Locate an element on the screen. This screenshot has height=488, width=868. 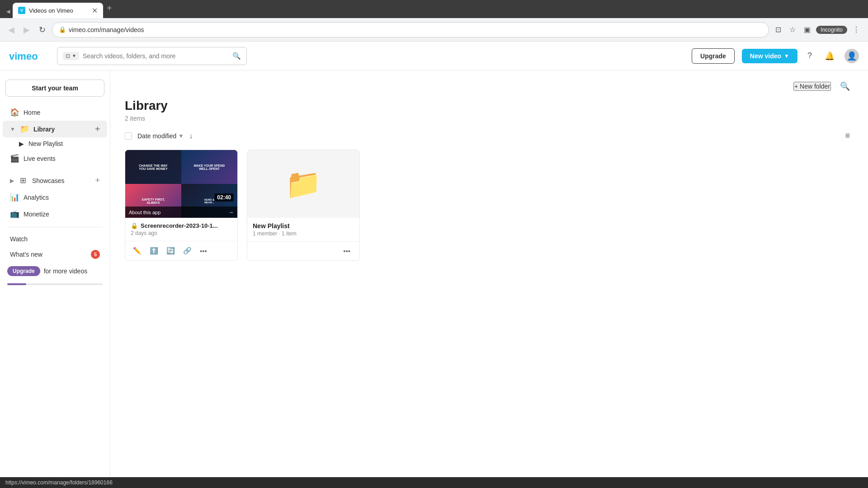
help-icon: ? is located at coordinates (810, 56).